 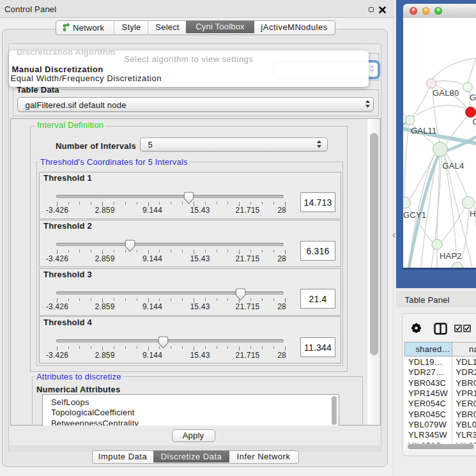 What do you see at coordinates (415, 215) in the screenshot?
I see `svg-text: GCY1` at bounding box center [415, 215].